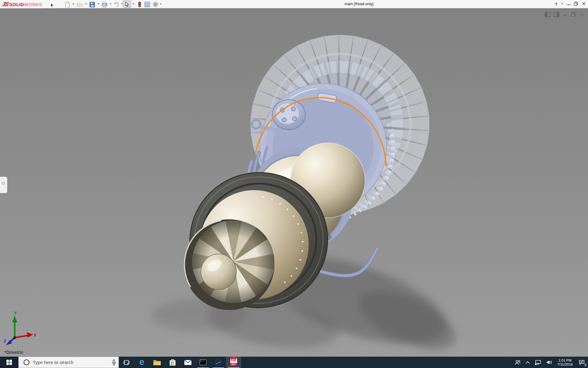 The image size is (588, 368). I want to click on triad-y-label: Y, so click(15, 313).